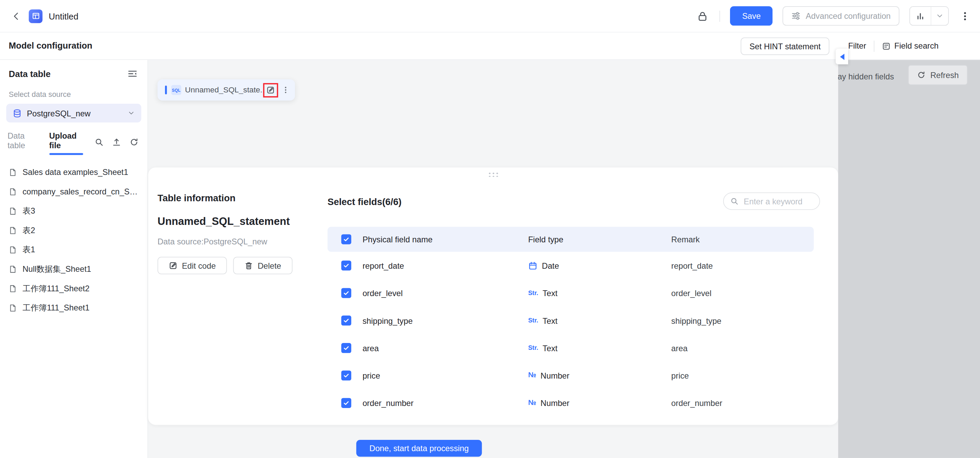  I want to click on upload-button, so click(116, 142).